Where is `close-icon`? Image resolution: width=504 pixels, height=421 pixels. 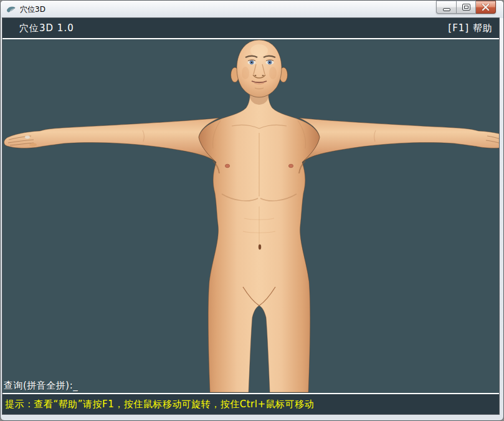
close-icon is located at coordinates (486, 7).